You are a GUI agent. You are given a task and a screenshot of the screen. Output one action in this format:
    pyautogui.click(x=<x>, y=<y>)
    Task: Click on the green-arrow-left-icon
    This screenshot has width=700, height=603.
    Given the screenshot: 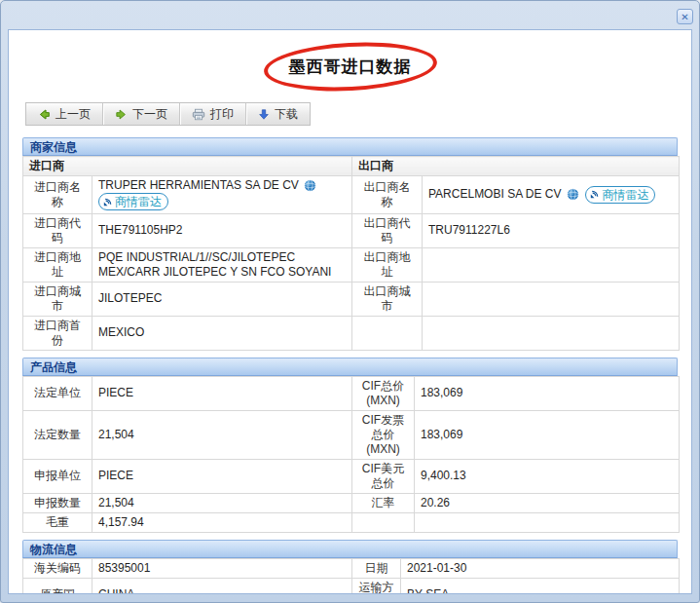 What is the action you would take?
    pyautogui.click(x=45, y=115)
    